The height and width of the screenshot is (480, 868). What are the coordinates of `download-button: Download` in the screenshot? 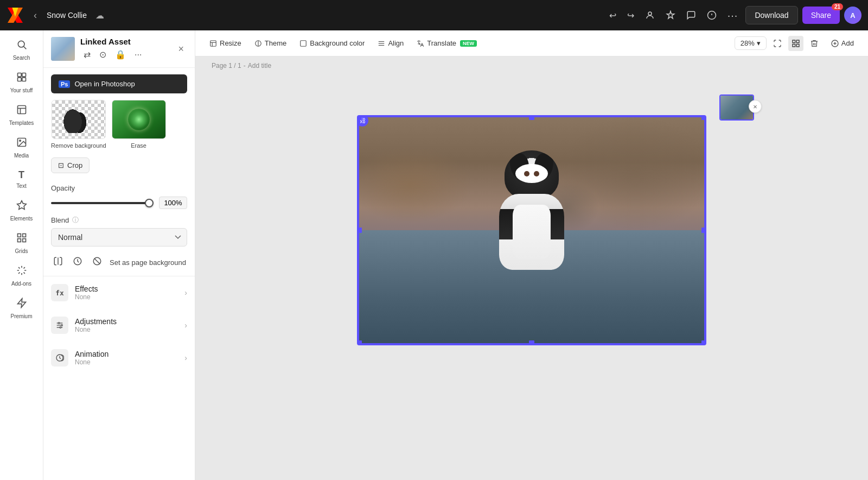 It's located at (771, 15).